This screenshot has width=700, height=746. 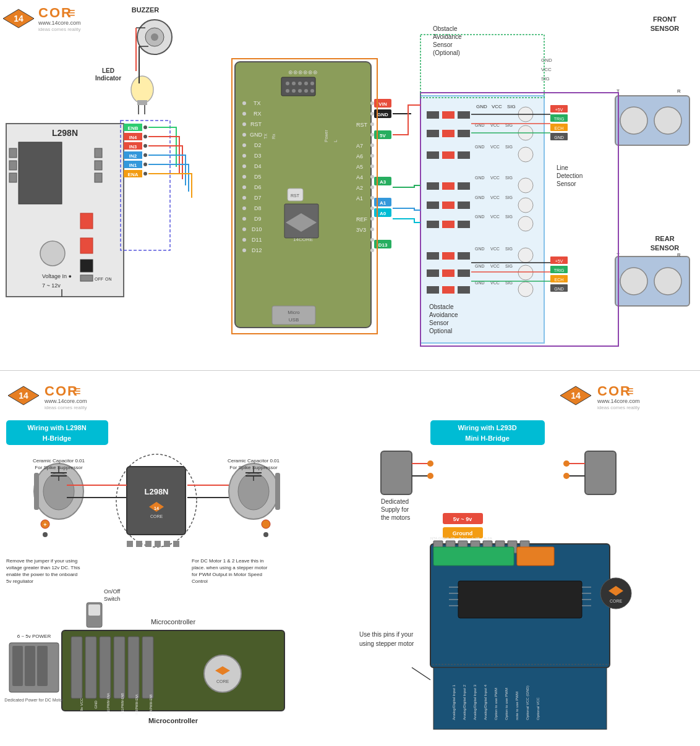 I want to click on svg-text: Rx, so click(x=273, y=136).